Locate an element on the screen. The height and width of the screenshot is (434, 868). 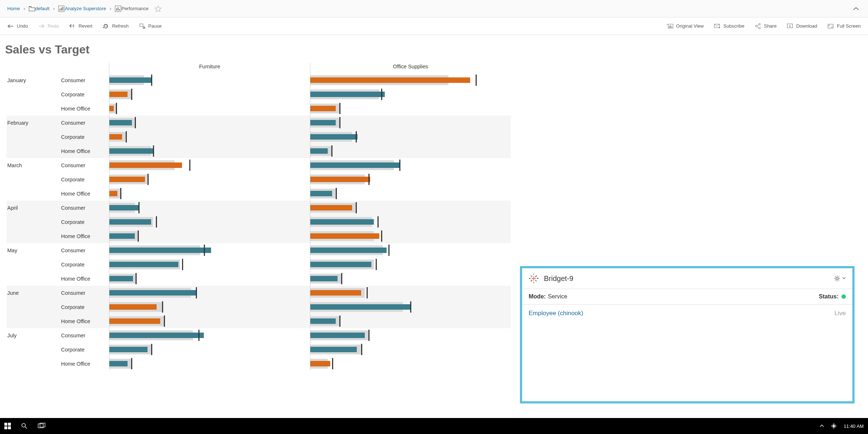
windows-start-icon is located at coordinates (8, 426).